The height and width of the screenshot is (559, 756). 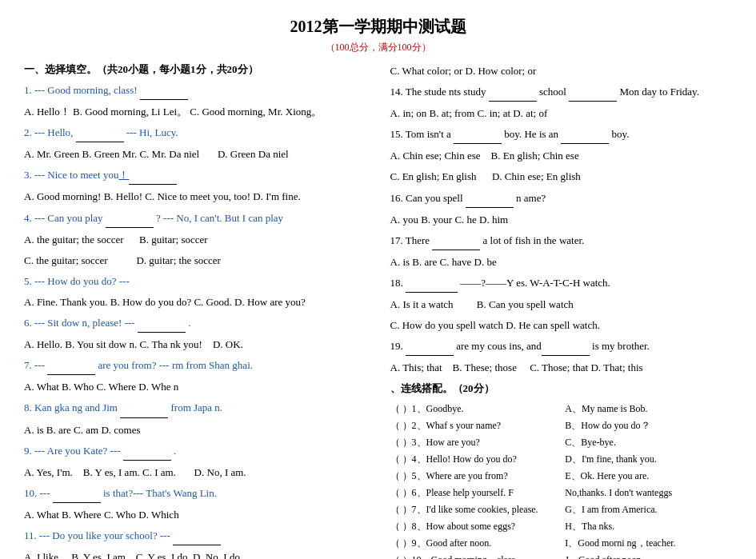 I want to click on match-r5: E、Ok. Here you are., so click(x=648, y=477).